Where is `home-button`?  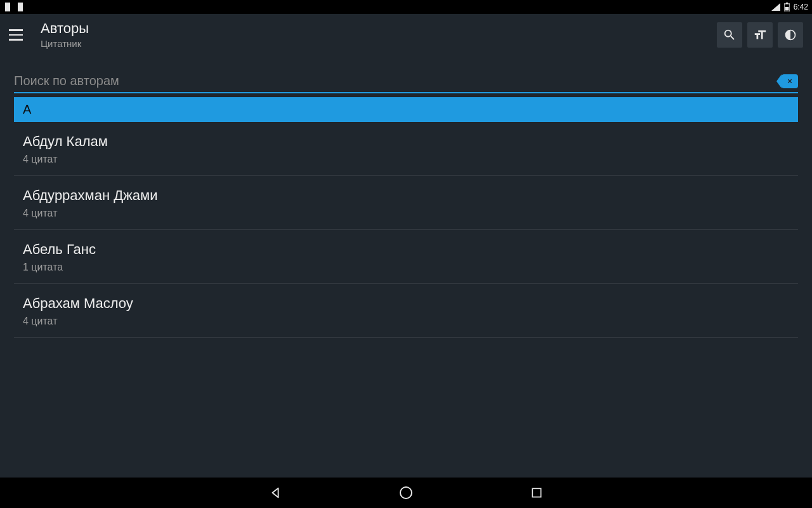 home-button is located at coordinates (406, 493).